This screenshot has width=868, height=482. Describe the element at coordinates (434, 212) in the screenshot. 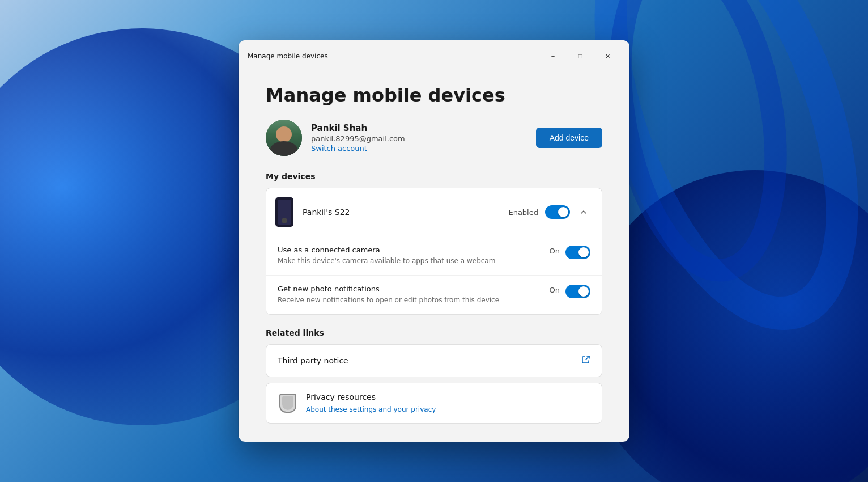

I see `device-main-row: Pankil's S22 Enabled` at that location.